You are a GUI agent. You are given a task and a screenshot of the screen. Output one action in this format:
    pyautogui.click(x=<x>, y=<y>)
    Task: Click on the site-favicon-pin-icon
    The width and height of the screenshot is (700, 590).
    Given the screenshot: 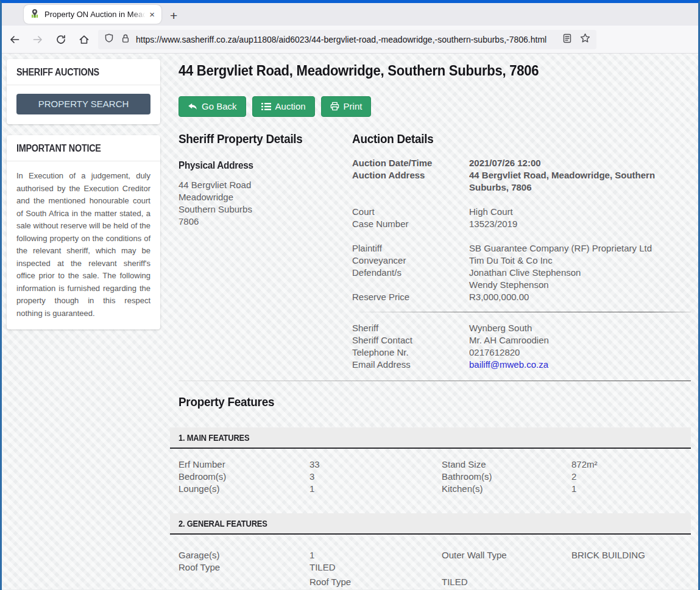 What is the action you would take?
    pyautogui.click(x=35, y=15)
    